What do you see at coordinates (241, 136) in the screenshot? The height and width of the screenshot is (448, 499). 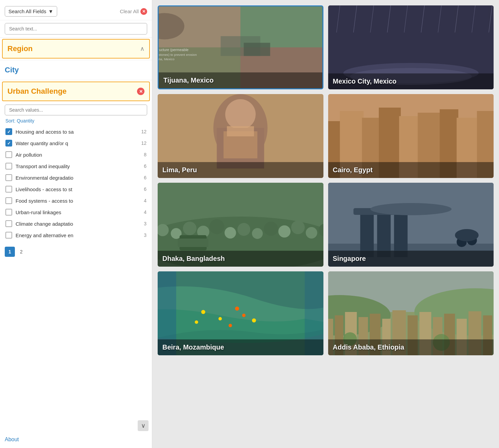 I see `card-lima: Lima, Peru` at bounding box center [241, 136].